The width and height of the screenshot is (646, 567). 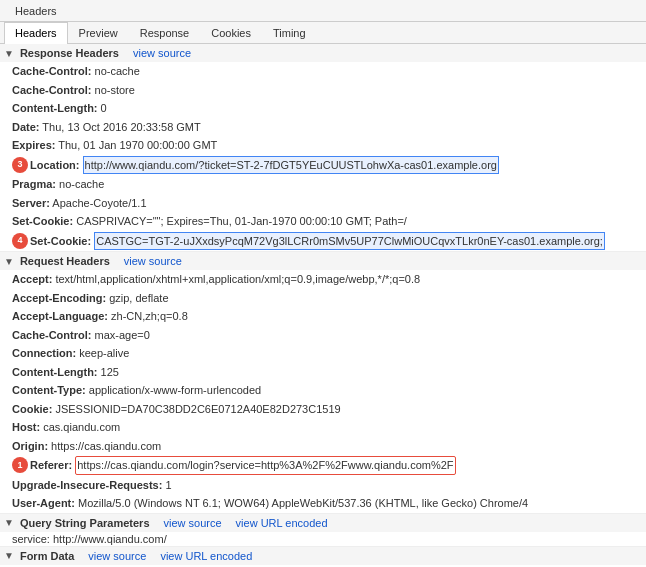 I want to click on response-headers-header: ▼ Response Headers view source, so click(x=323, y=53).